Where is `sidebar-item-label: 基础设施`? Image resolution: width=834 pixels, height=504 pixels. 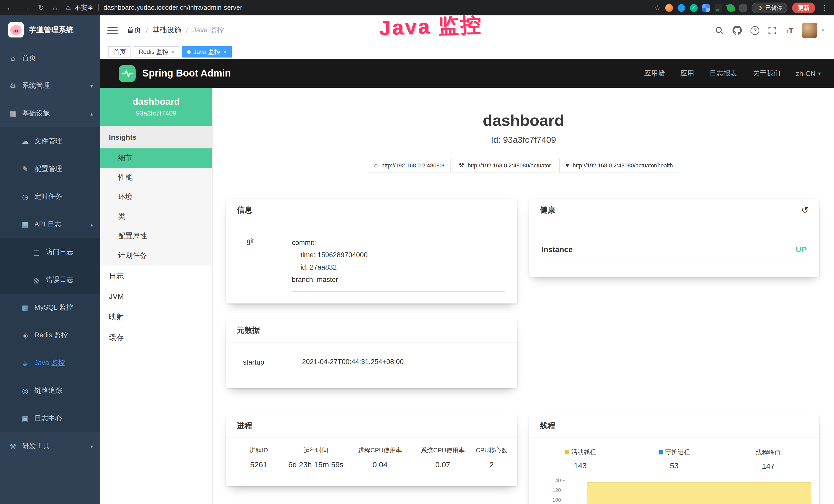
sidebar-item-label: 基础设施 is located at coordinates (36, 114).